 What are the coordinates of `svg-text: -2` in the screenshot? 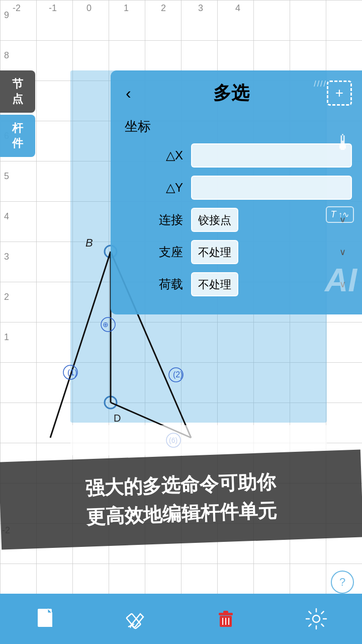 It's located at (17, 8).